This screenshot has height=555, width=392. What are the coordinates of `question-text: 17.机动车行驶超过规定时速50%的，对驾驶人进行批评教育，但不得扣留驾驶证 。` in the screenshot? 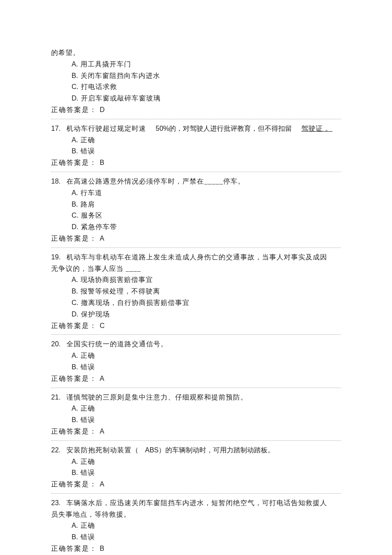 It's located at (196, 129).